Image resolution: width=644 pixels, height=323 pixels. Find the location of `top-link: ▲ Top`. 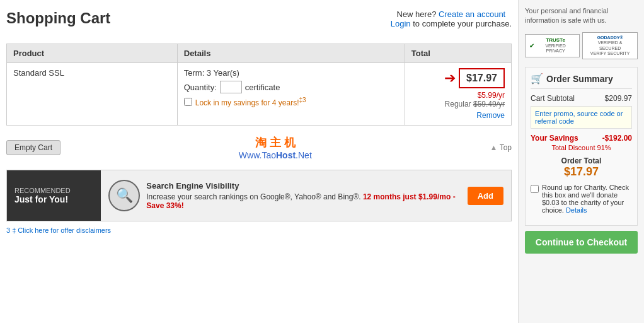

top-link: ▲ Top is located at coordinates (501, 148).